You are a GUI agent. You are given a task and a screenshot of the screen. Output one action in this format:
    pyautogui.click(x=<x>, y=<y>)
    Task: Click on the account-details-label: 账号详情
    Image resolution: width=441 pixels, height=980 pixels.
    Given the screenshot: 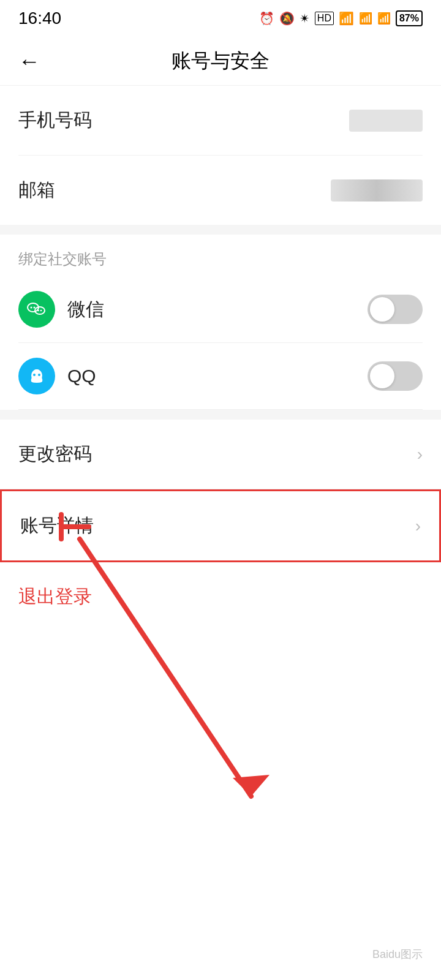 What is the action you would take?
    pyautogui.click(x=57, y=526)
    